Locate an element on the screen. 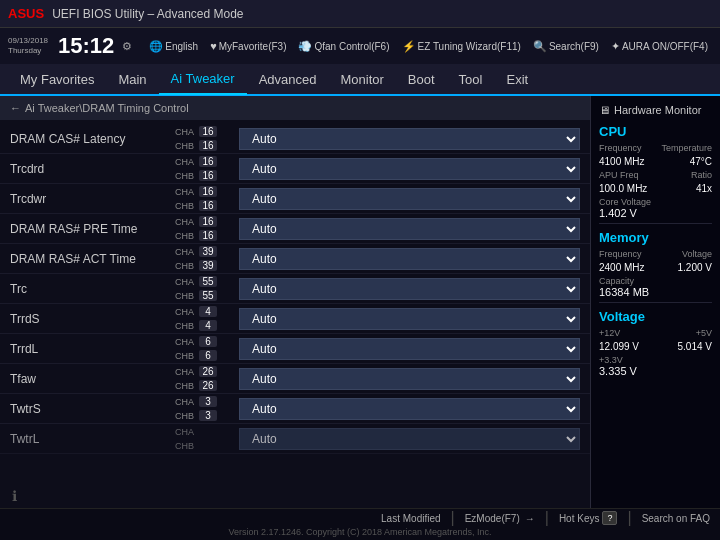 This screenshot has height=540, width=720. nav-myfavorites: My Favorites is located at coordinates (57, 79).